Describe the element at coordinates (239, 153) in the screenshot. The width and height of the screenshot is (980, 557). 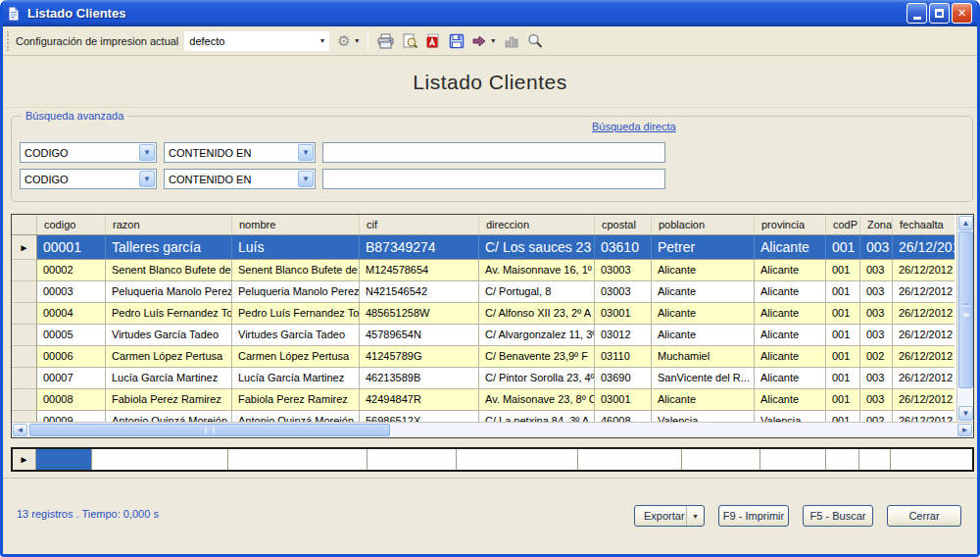
I see `operator-select-1: CONTENIDO EN ▼` at that location.